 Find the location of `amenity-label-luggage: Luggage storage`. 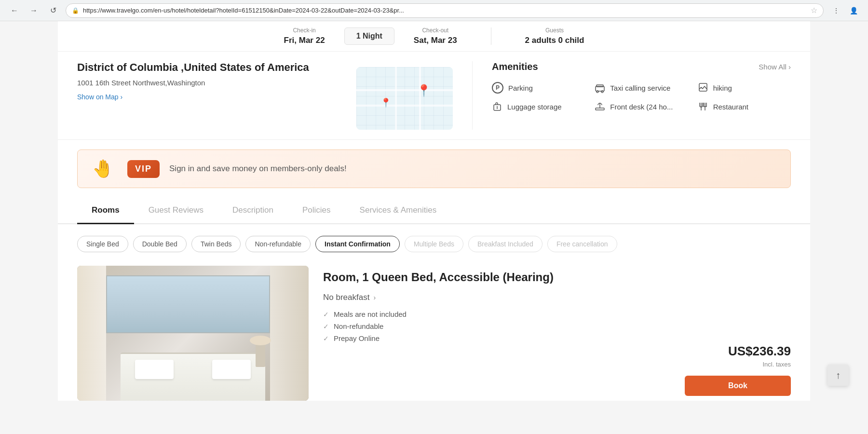

amenity-label-luggage: Luggage storage is located at coordinates (534, 107).